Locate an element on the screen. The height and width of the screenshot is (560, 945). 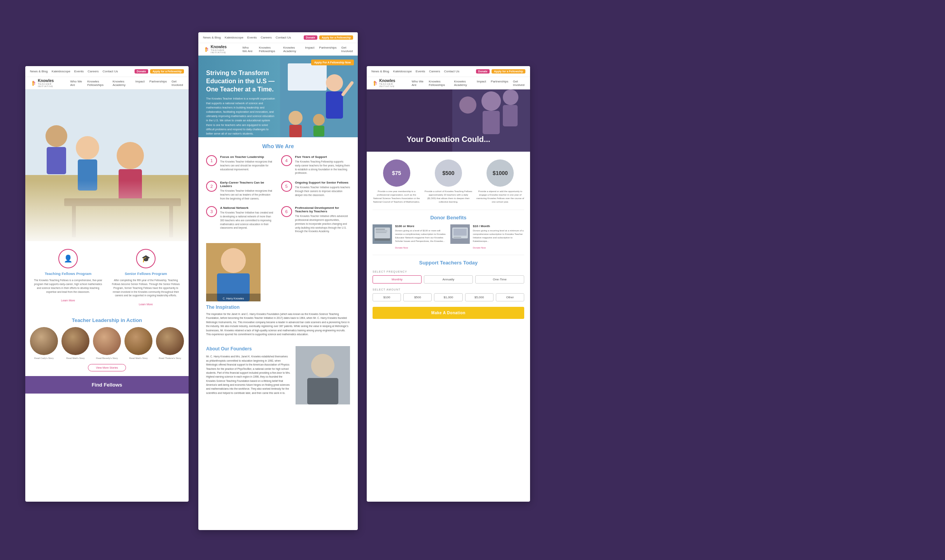
center-nav-careers: Careers is located at coordinates (266, 37).